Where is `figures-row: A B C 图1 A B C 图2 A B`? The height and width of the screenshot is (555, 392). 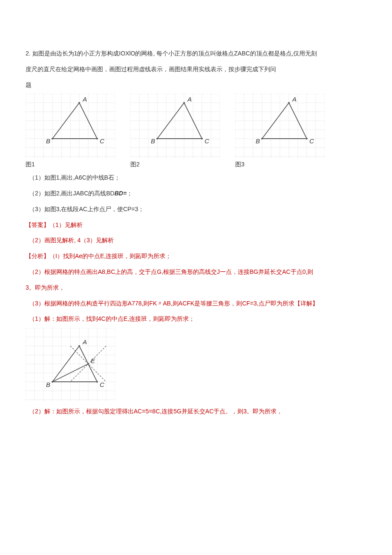
figures-row: A B C 图1 A B C 图2 A B is located at coordinates (196, 132).